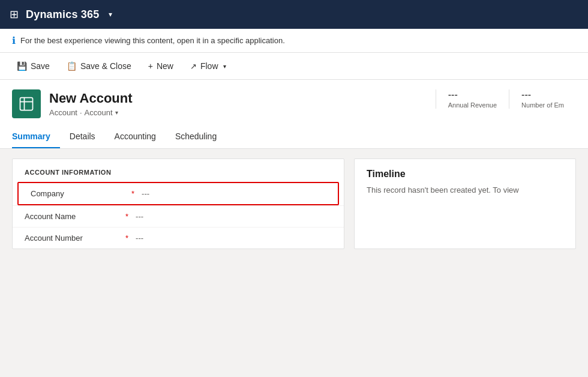 The image size is (588, 377). I want to click on account-info-title: ACCOUNT INFORMATION, so click(178, 170).